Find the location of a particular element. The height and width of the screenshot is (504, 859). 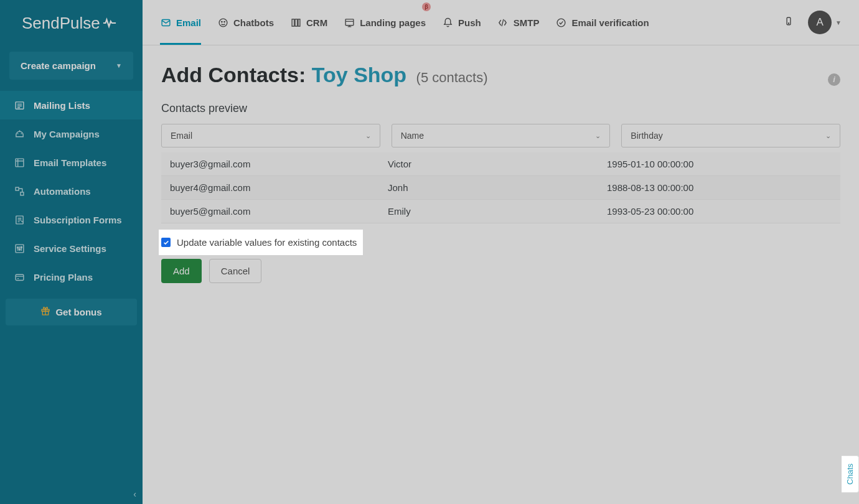

tab-smtp: SMTP is located at coordinates (519, 22).